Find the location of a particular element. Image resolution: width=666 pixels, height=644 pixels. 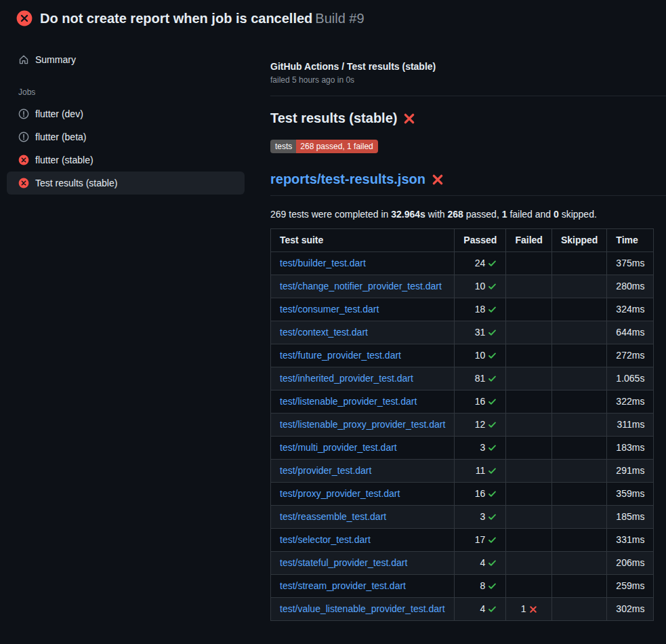

suite-link: test/multi_provider_test.dart is located at coordinates (339, 447).